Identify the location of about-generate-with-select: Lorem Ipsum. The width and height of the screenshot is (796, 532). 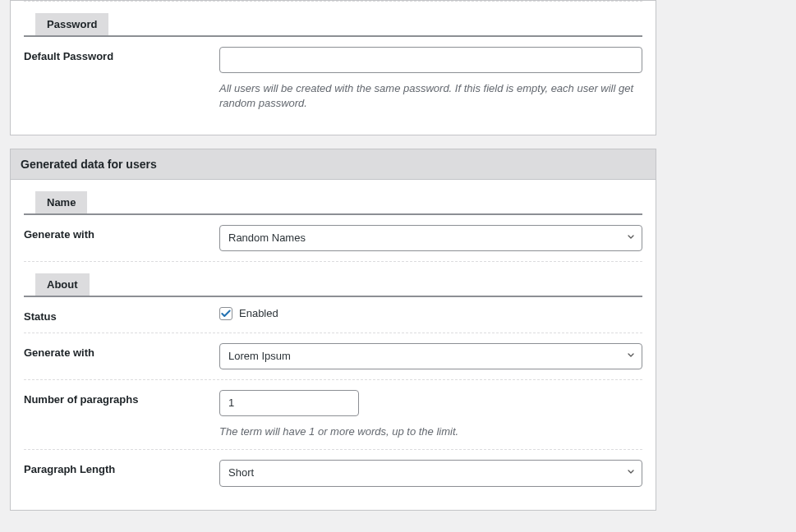
(430, 356).